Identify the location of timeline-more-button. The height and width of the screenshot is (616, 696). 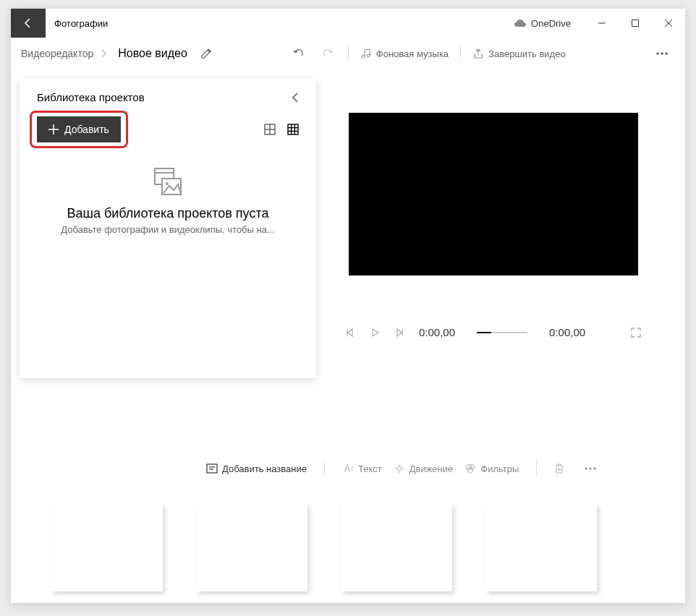
(590, 469).